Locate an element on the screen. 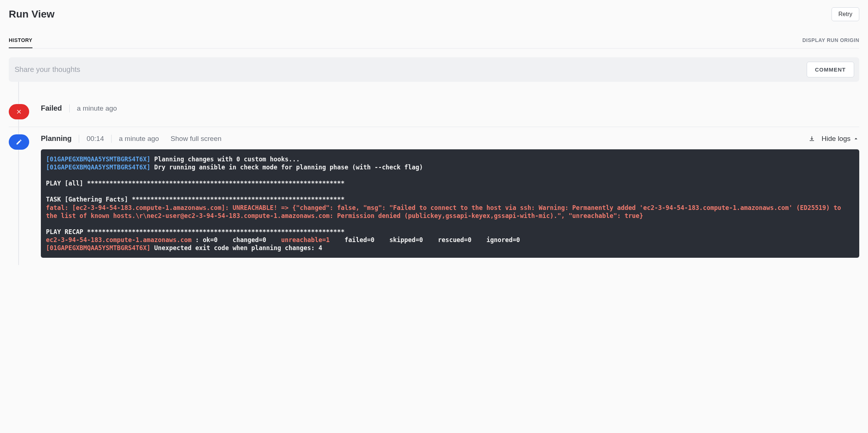  event-name-failed: Failed is located at coordinates (51, 108).